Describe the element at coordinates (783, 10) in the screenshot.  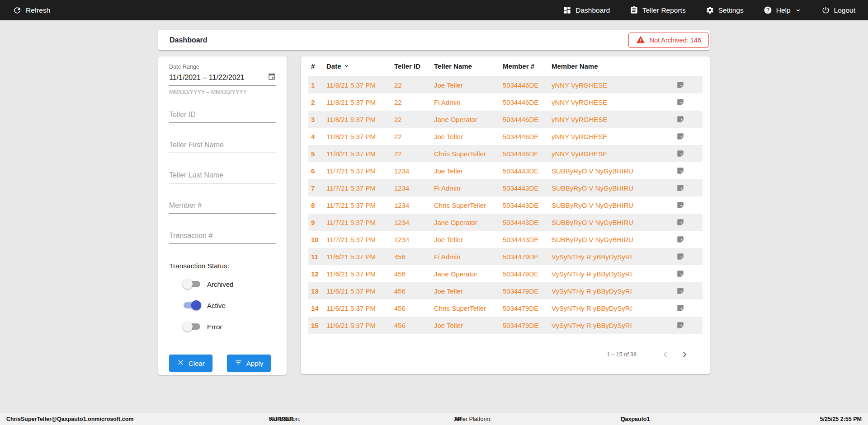
I see `nav-help: Help` at that location.